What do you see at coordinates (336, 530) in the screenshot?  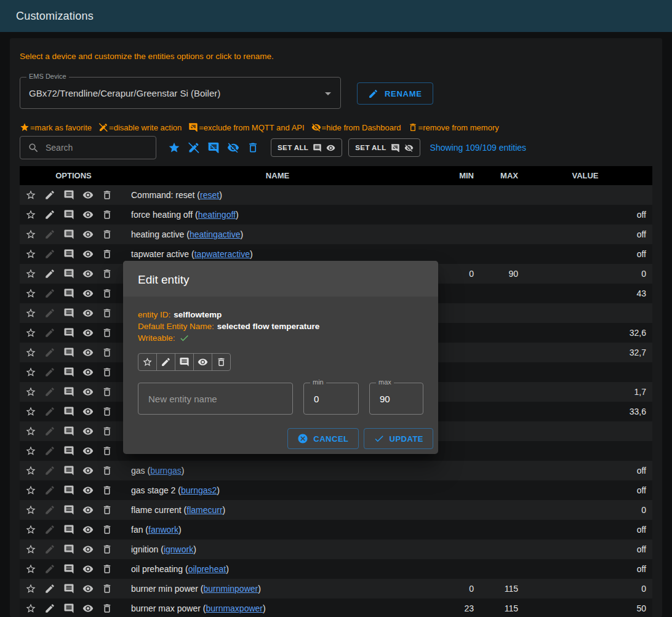 I see `table-row: fan (fanwork)off` at bounding box center [336, 530].